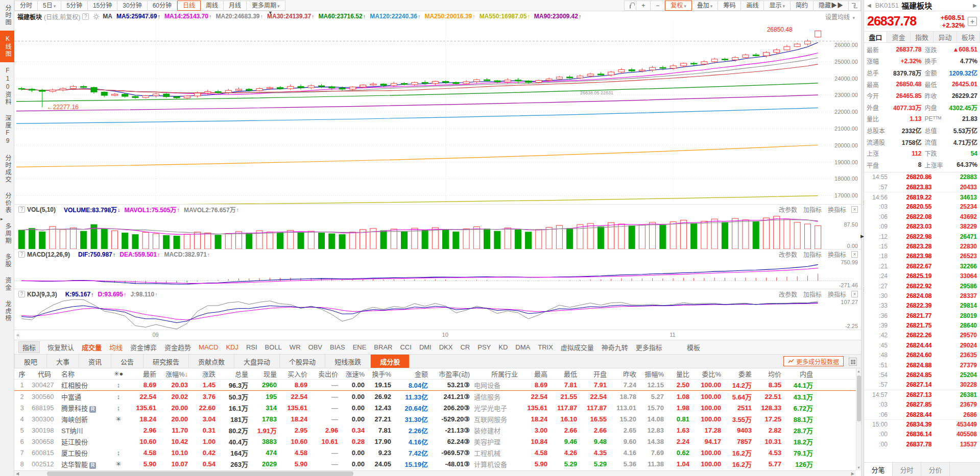 The height and width of the screenshot is (476, 980). Describe the element at coordinates (862, 236) in the screenshot. I see `collapse-panel-icon: ▶` at that location.